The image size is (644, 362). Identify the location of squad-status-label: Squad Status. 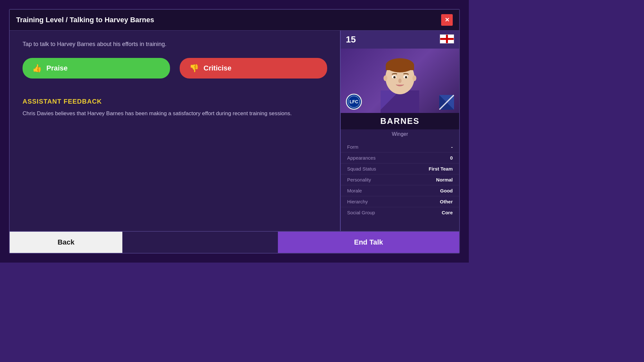
(362, 169).